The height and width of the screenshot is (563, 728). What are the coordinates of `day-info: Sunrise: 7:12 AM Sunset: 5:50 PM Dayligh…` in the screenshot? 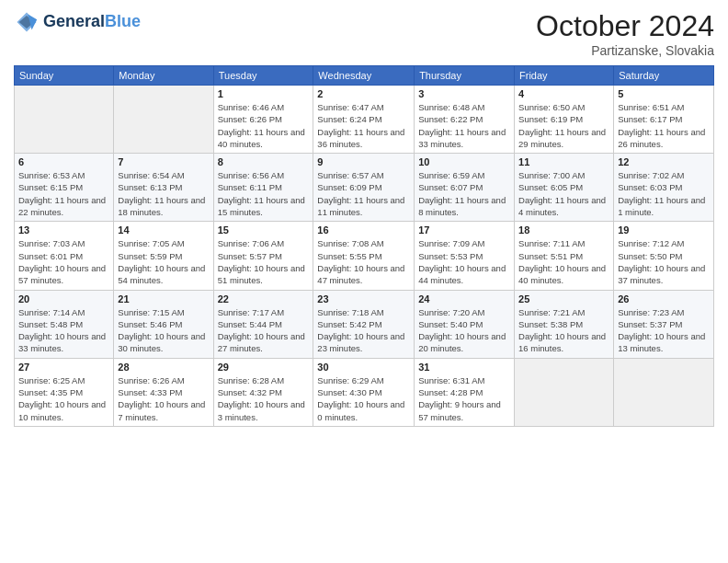 It's located at (664, 261).